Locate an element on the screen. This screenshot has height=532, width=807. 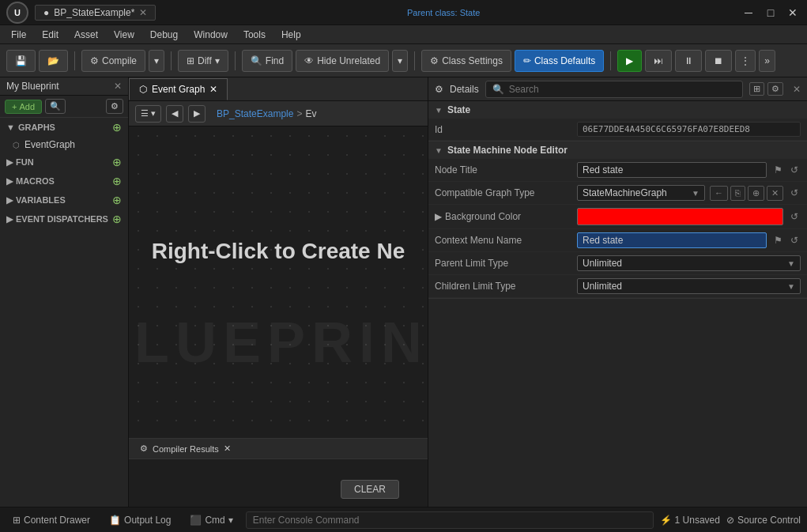
menu-asset: Asset is located at coordinates (86, 35).